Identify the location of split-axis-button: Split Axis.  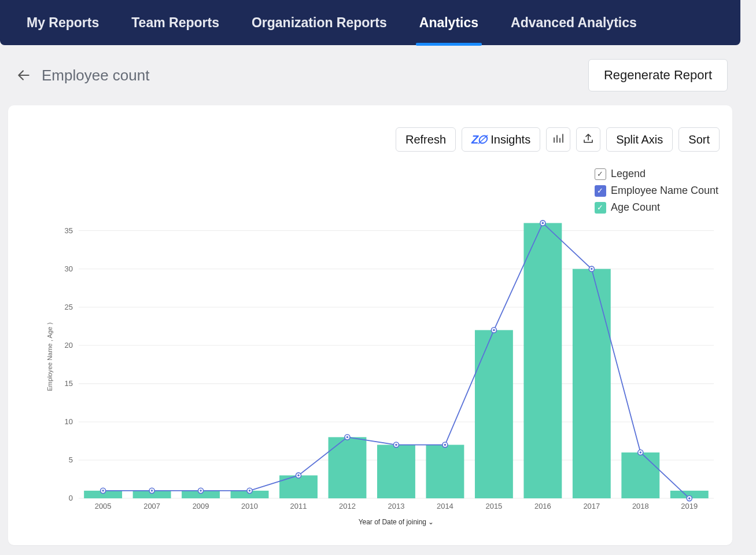
(640, 139).